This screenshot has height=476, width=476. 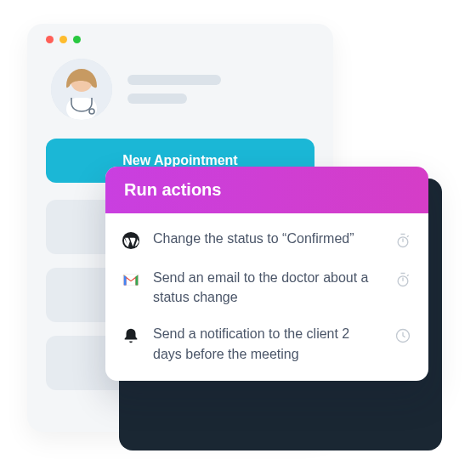 I want to click on action-row: Send a notification to the client 2 days…, so click(x=267, y=343).